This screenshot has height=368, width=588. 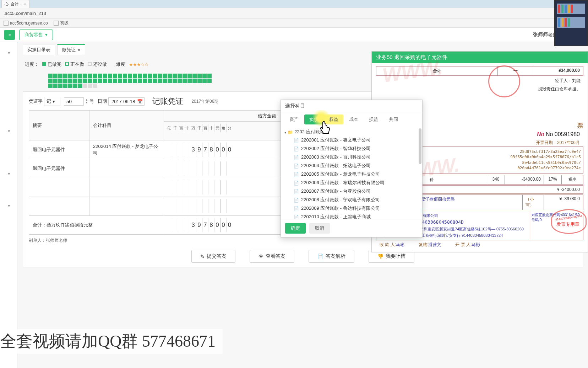 What do you see at coordinates (294, 35) in the screenshot?
I see `app-header: « 商贸零售 ▾ 张师师老师 (SVIP会员)` at bounding box center [294, 35].